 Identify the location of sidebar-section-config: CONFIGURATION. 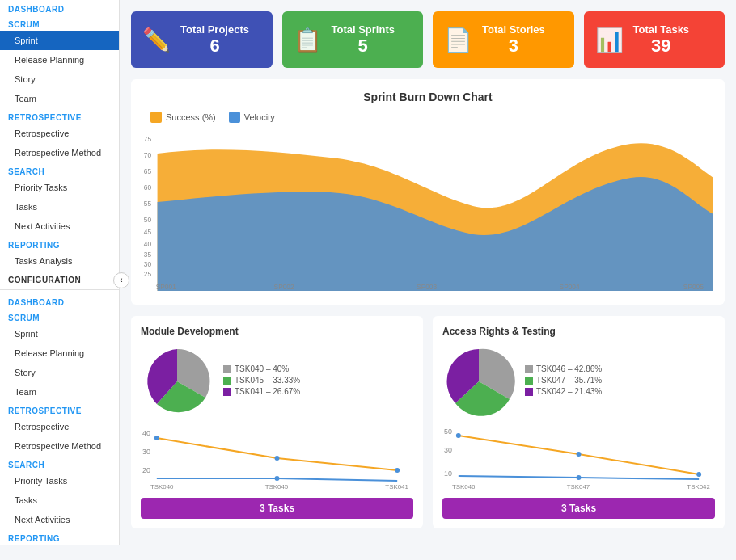
(60, 278).